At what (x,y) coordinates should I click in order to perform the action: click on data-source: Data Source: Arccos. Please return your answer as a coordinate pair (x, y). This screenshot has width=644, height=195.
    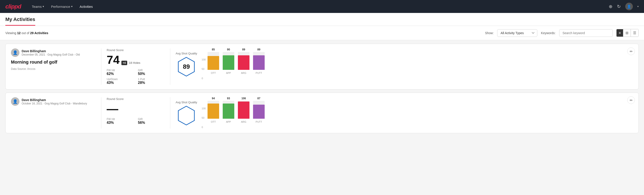
    Looking at the image, I should click on (54, 69).